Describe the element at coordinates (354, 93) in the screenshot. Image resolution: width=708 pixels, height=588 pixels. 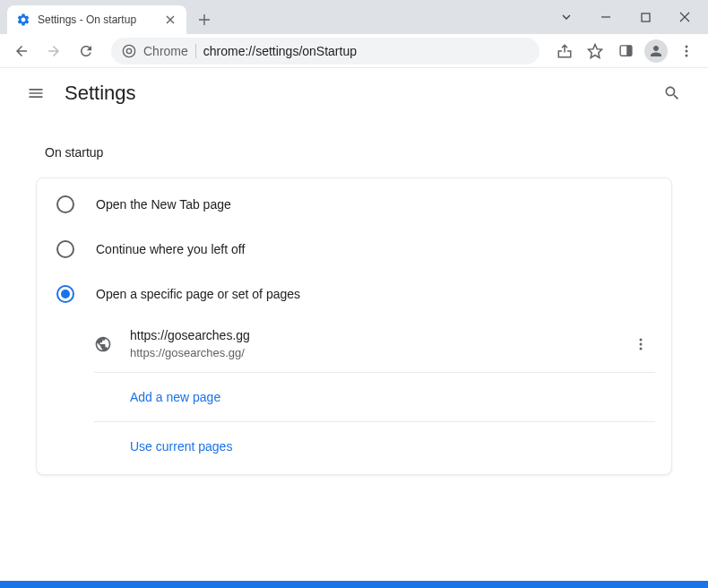
I see `settings-header: Settings` at that location.